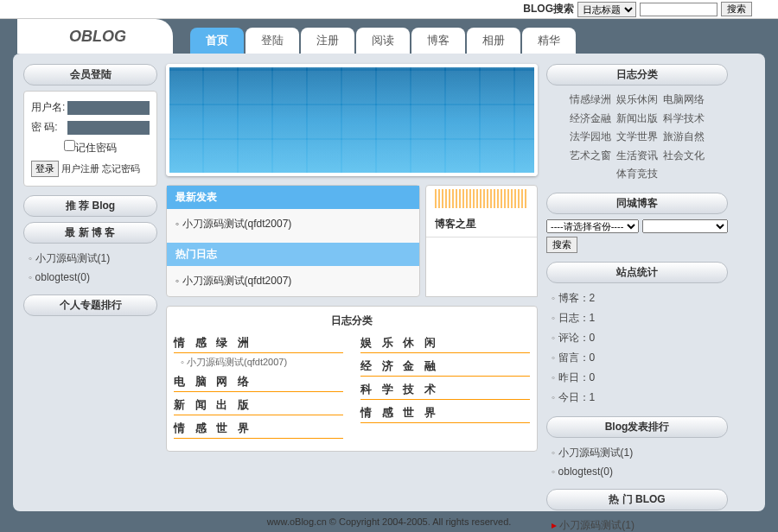 The image size is (778, 532). What do you see at coordinates (121, 169) in the screenshot?
I see `forgot-link: 忘记密码` at bounding box center [121, 169].